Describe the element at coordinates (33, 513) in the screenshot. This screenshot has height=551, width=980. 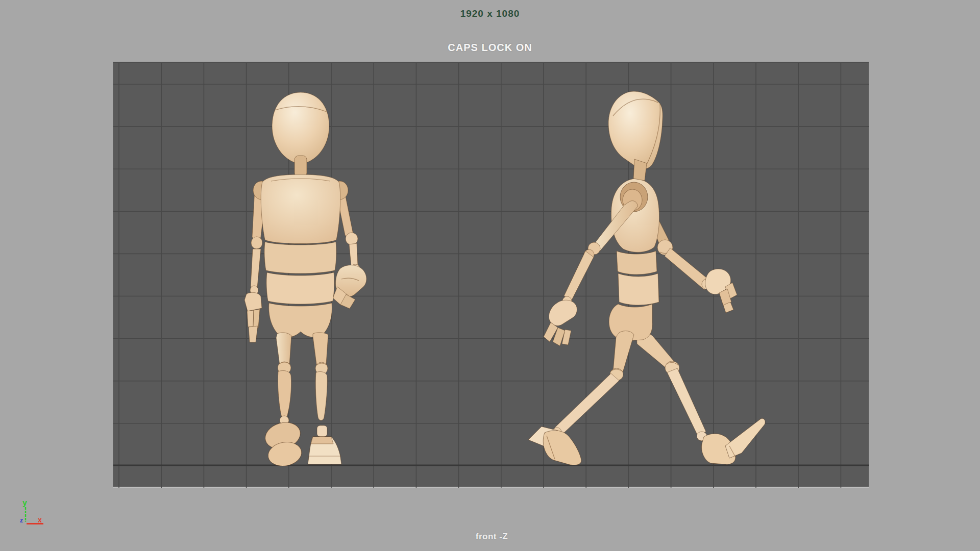
I see `axis-gizmo: y z x` at that location.